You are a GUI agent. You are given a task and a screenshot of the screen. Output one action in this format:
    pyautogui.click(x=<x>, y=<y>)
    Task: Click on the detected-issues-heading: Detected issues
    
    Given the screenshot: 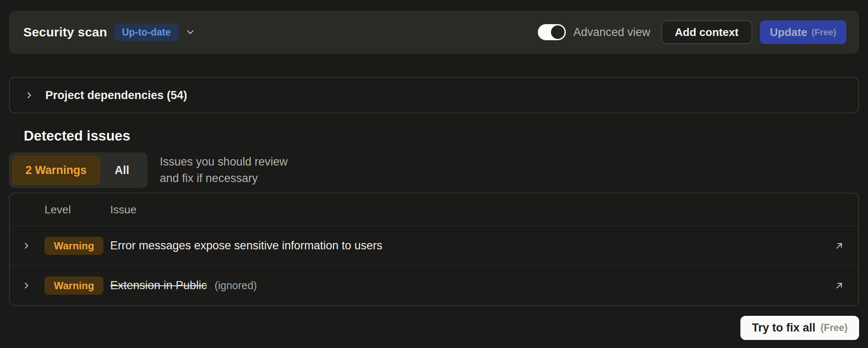 What is the action you would take?
    pyautogui.click(x=442, y=136)
    